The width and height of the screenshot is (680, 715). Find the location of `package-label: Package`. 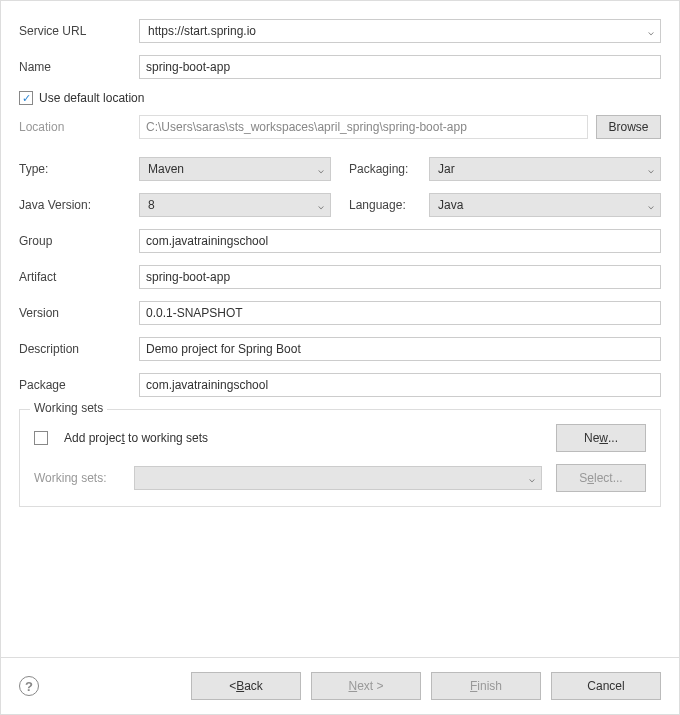

package-label: Package is located at coordinates (79, 385).